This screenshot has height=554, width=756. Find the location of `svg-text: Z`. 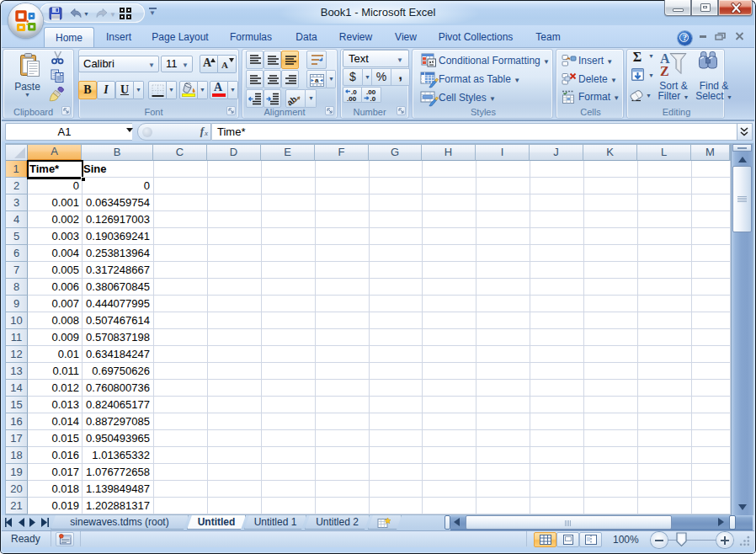

svg-text: Z is located at coordinates (665, 71).